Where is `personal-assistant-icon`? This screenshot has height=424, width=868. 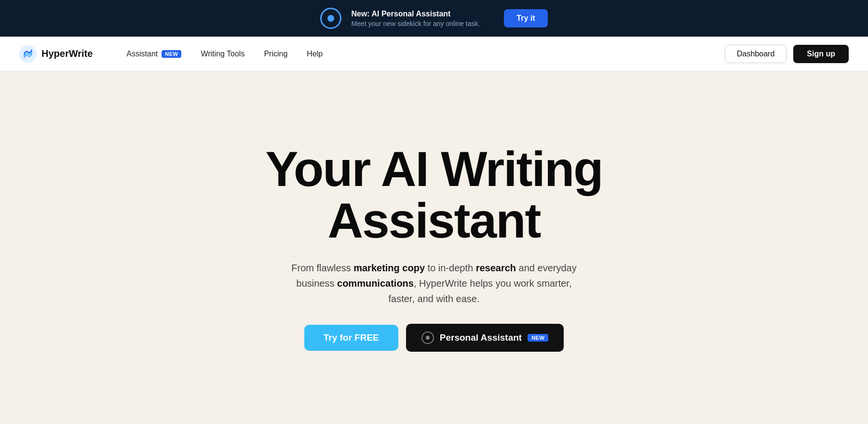 personal-assistant-icon is located at coordinates (428, 338).